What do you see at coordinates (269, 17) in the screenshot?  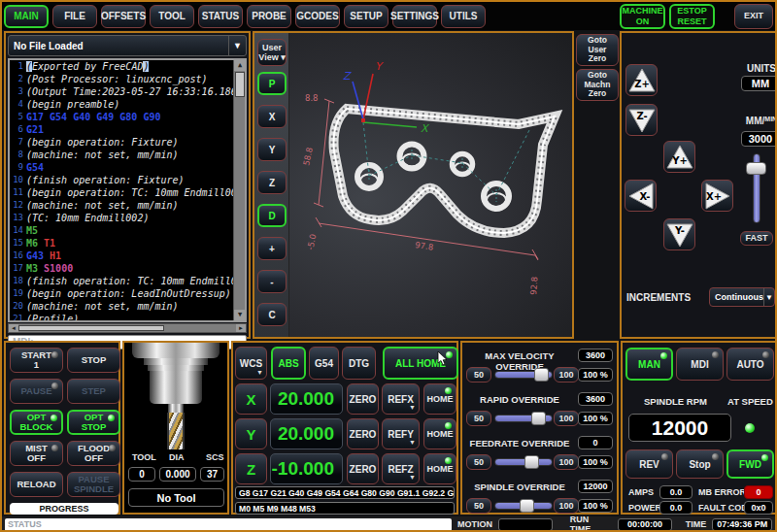 I see `tab-probe: PROBE` at bounding box center [269, 17].